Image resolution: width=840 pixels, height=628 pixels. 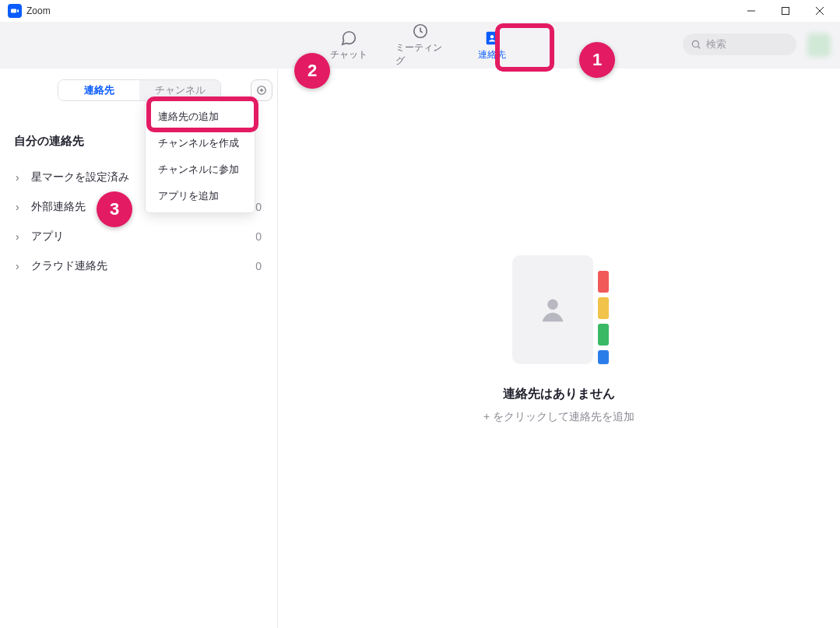 What do you see at coordinates (740, 44) in the screenshot?
I see `search-input: 検索` at bounding box center [740, 44].